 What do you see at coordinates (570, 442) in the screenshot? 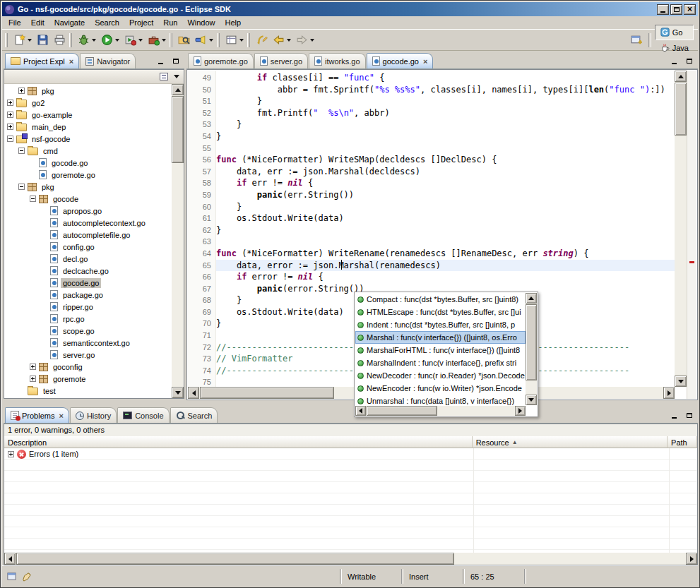
I see `column-header-resource: Resource▲` at bounding box center [570, 442].